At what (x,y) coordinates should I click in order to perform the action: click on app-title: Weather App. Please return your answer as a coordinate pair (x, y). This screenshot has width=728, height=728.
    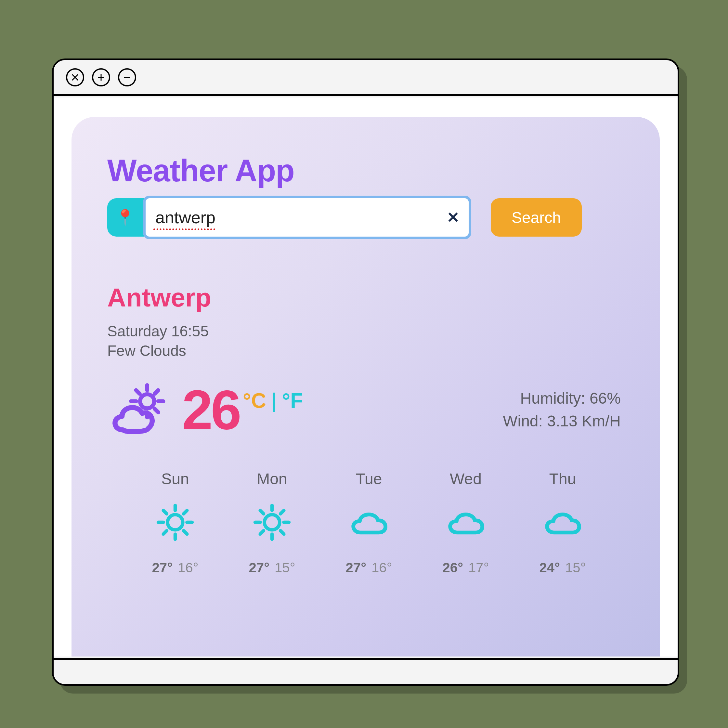
    Looking at the image, I should click on (366, 170).